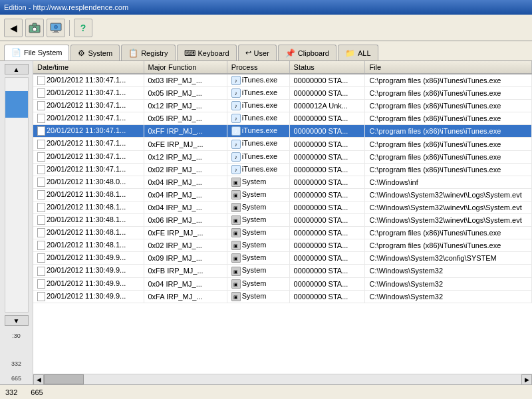  What do you see at coordinates (283, 169) in the screenshot?
I see `table-row: 20/01/2012 11:30:47.1...0x02 IRP_MJ_...♪…` at bounding box center [283, 169].